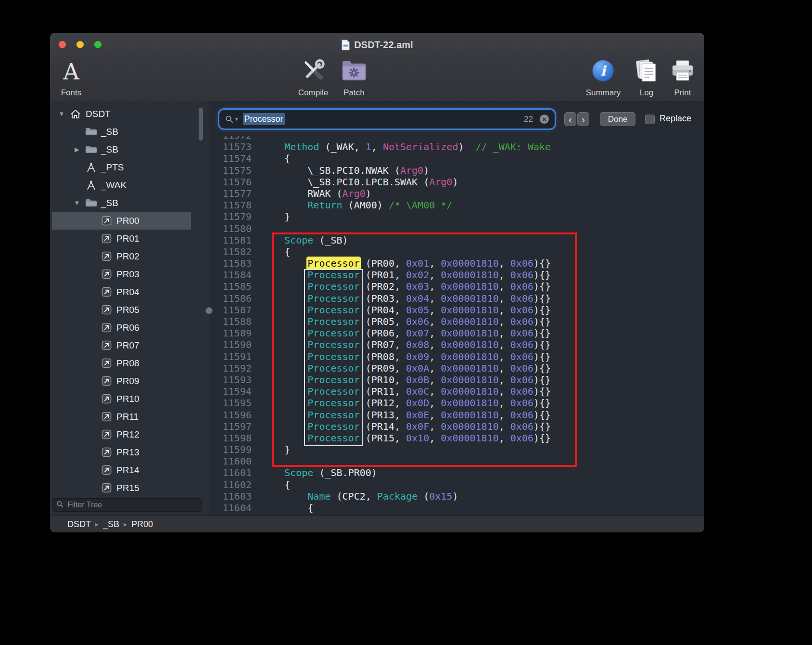 The width and height of the screenshot is (812, 645). What do you see at coordinates (457, 368) in the screenshot?
I see `code-line: 11592 Processor (PR09, 0x0A, 0x00001810,…` at bounding box center [457, 368].